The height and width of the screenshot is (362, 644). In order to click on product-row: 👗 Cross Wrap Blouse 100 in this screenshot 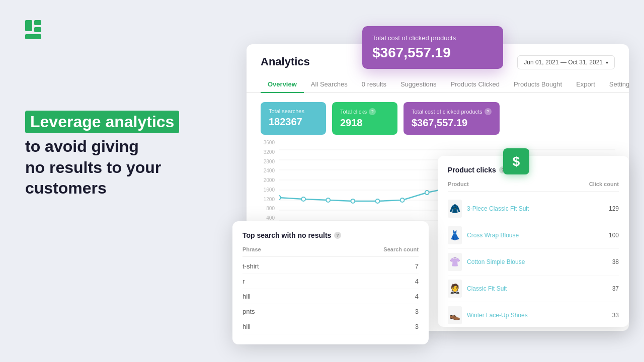, I will do `click(533, 235)`.